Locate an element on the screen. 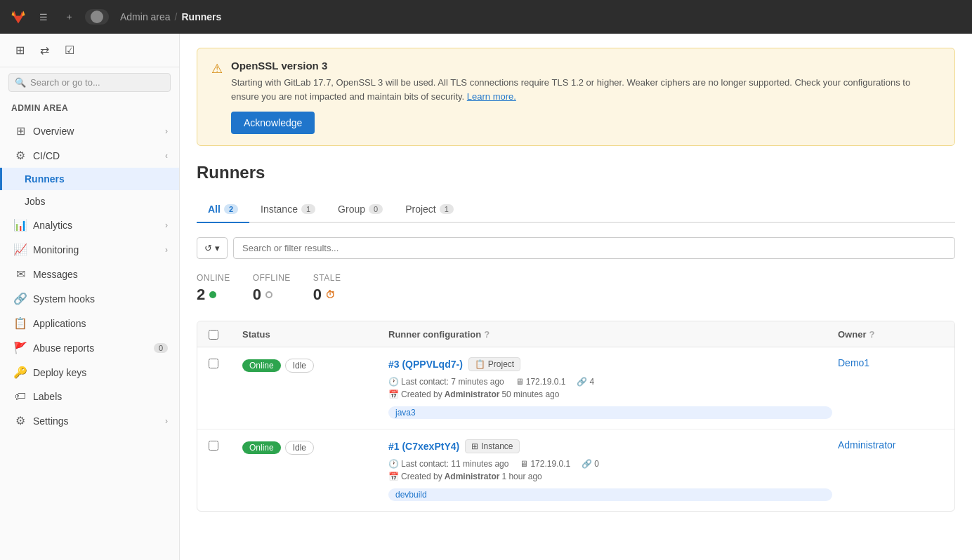 This screenshot has width=972, height=560. gitlab-logo is located at coordinates (18, 17).